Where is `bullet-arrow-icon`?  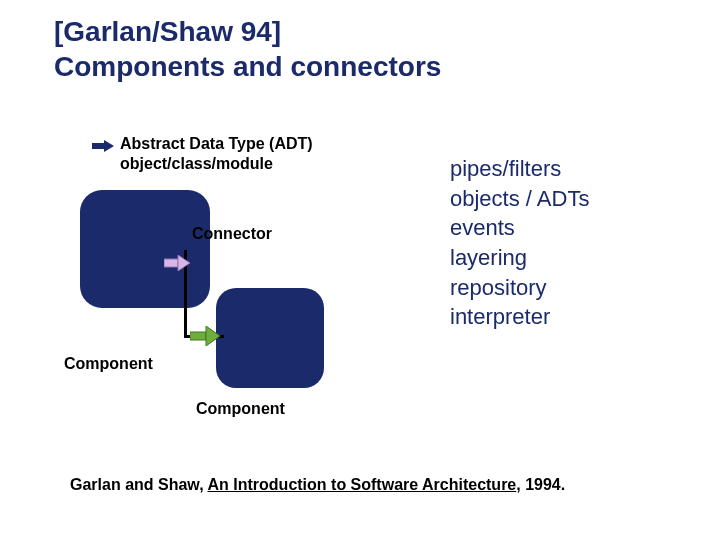
bullet-arrow-icon is located at coordinates (103, 146).